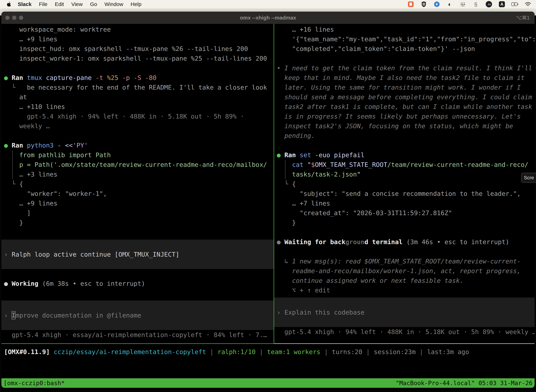 The height and width of the screenshot is (392, 536). I want to click on traffic-lights, so click(14, 18).